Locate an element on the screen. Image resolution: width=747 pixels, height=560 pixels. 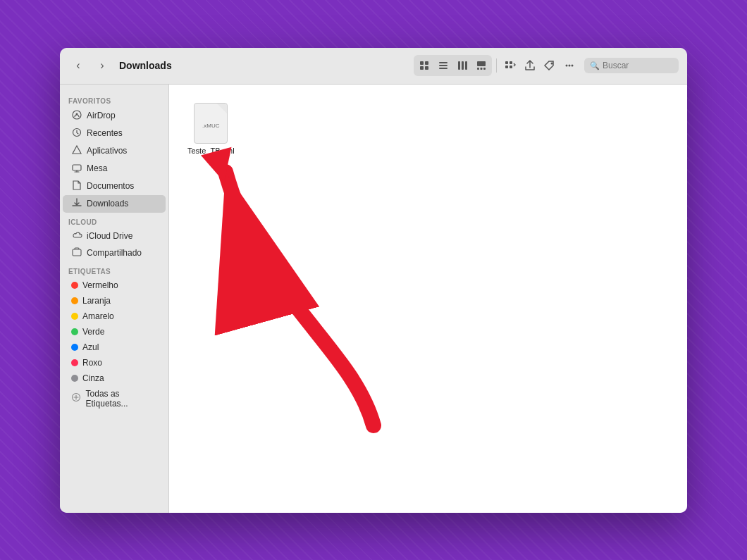
dot-amarelo is located at coordinates (75, 316).